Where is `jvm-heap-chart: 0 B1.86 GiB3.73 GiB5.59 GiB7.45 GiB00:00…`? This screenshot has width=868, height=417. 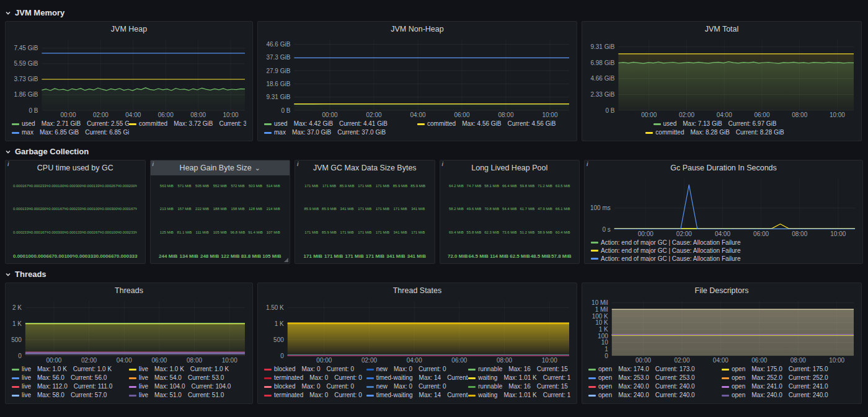
jvm-heap-chart: 0 B1.86 GiB3.73 GiB5.59 GiB7.45 GiB00:00… is located at coordinates (129, 78).